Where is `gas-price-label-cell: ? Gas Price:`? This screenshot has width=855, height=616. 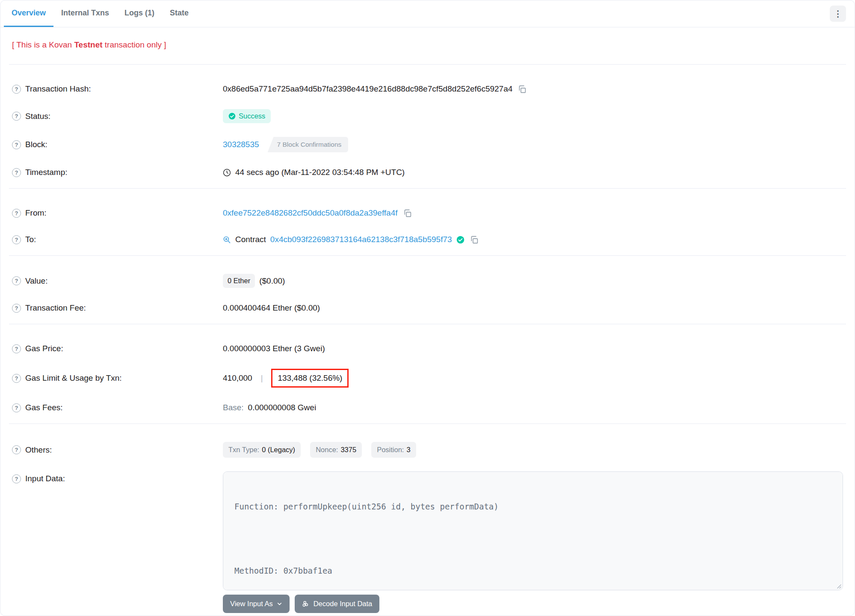 gas-price-label-cell: ? Gas Price: is located at coordinates (117, 349).